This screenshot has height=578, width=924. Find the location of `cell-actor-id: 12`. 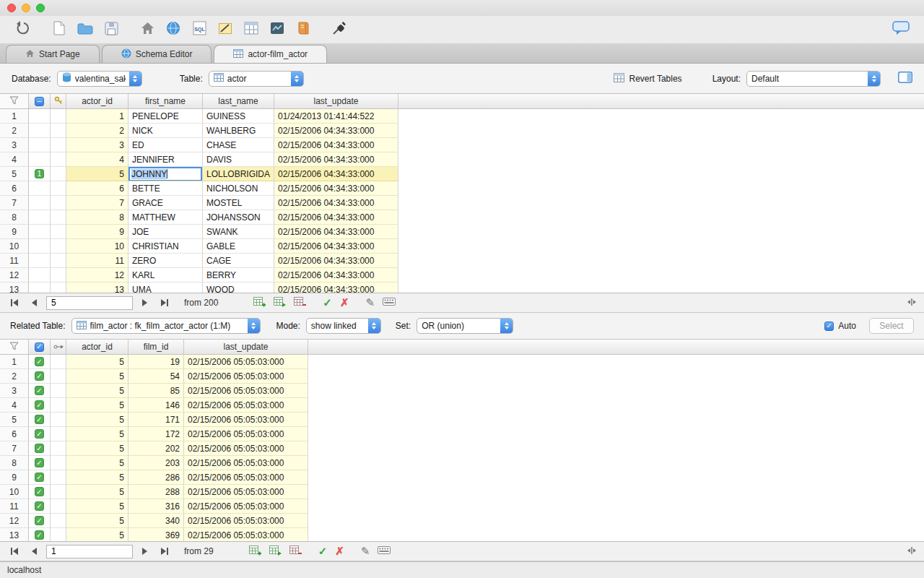

cell-actor-id: 12 is located at coordinates (97, 275).